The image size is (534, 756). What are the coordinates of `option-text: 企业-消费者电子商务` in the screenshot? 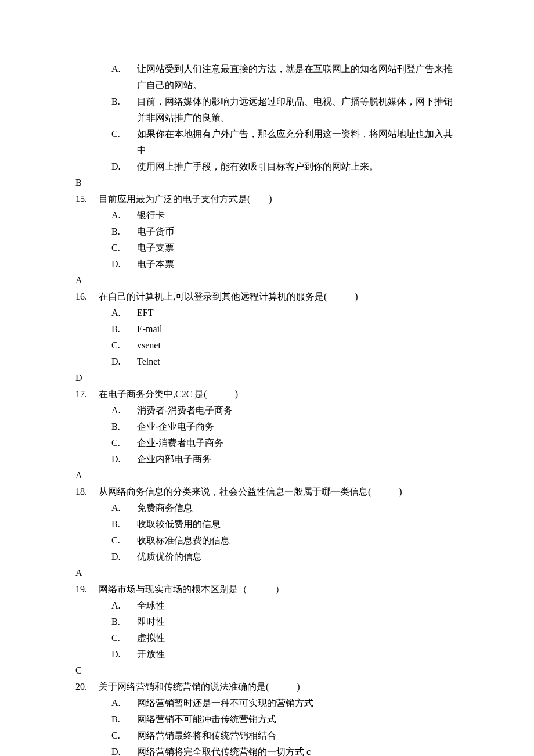 It's located at (298, 443).